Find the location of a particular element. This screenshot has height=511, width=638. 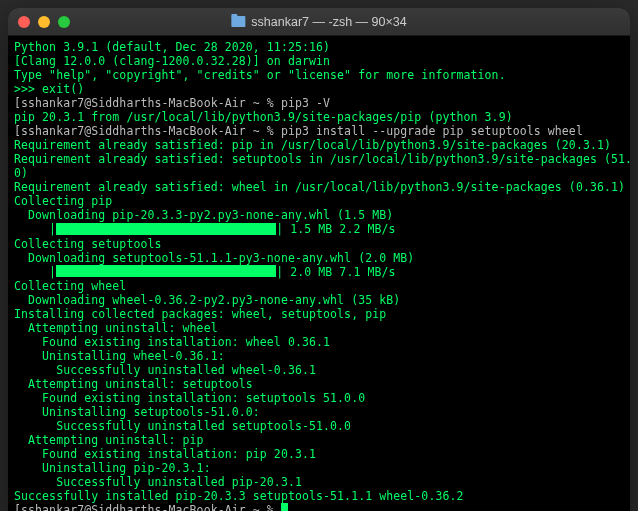

cursor is located at coordinates (284, 507).